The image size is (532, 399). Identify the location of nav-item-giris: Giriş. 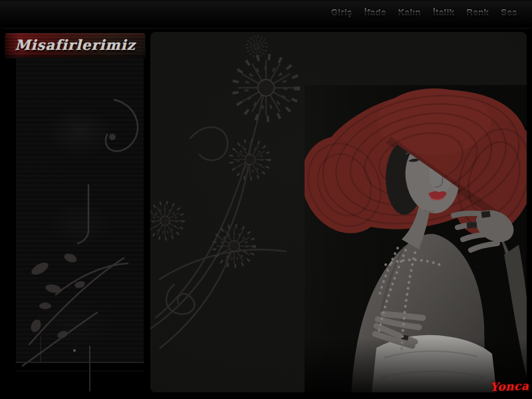
(342, 12).